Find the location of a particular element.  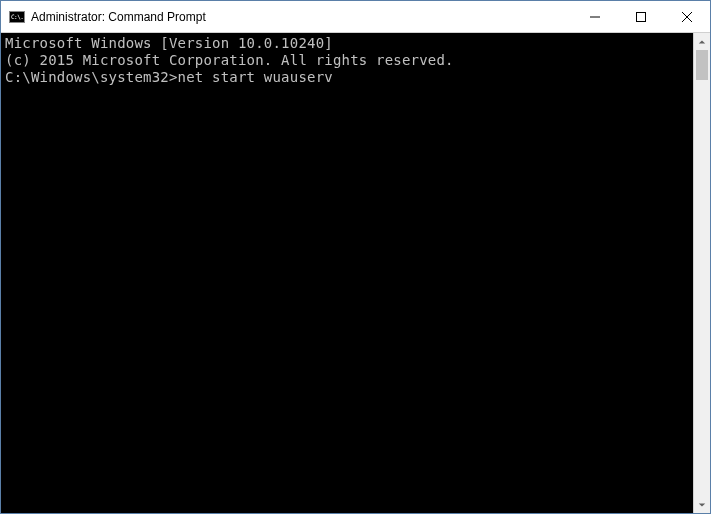

vertical-scrollbar is located at coordinates (702, 273).